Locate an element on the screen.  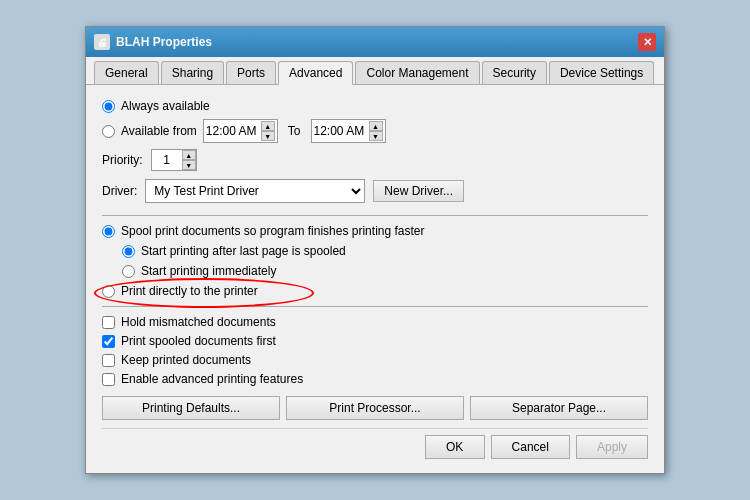
after-last-page-radio is located at coordinates (128, 252).